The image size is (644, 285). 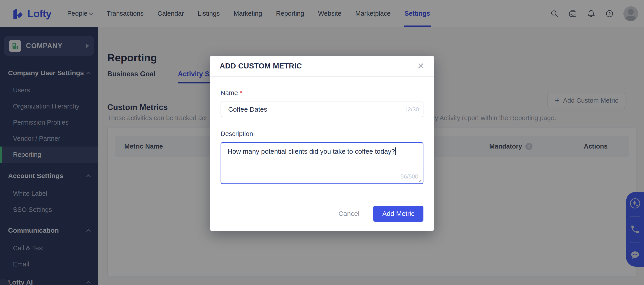 I want to click on name-char-counter: 12/30, so click(x=412, y=109).